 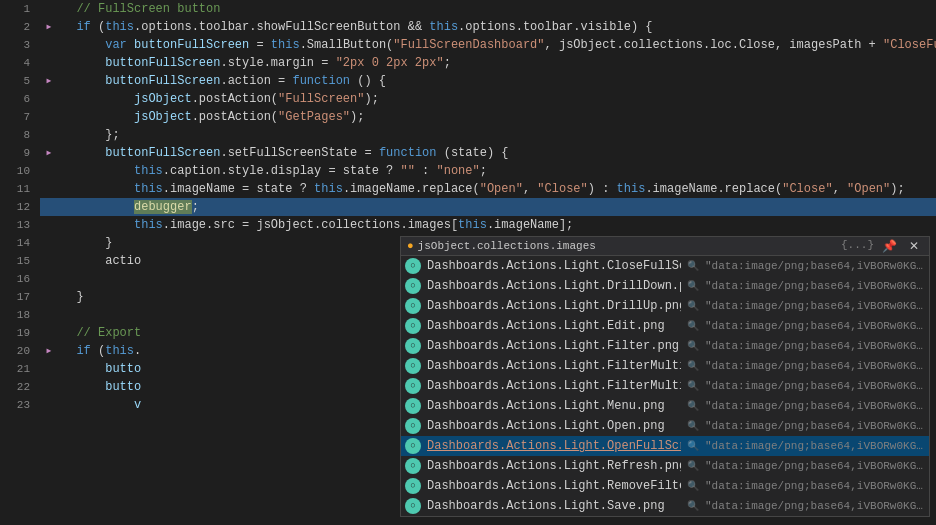 I want to click on autocomplete-pin-button: 📌, so click(x=890, y=246).